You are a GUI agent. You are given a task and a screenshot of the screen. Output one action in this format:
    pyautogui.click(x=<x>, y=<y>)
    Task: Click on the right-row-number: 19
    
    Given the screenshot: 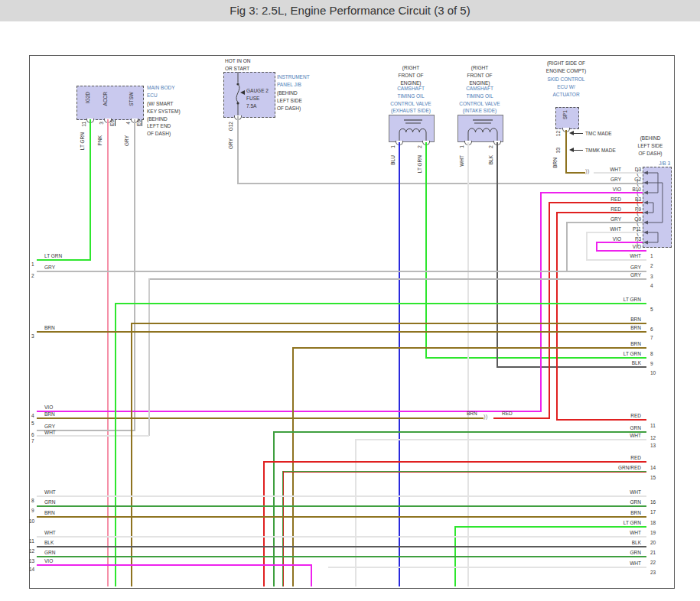 What is the action you would take?
    pyautogui.click(x=653, y=533)
    